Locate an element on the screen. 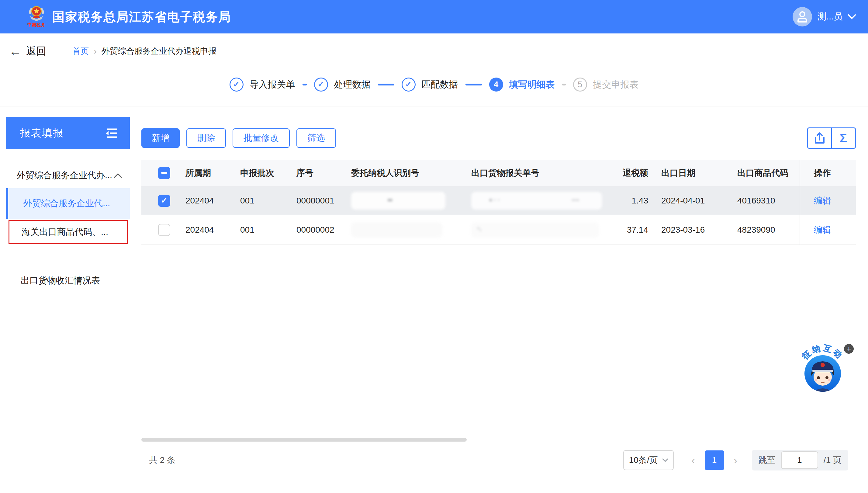  page-size-select: 10条/页 is located at coordinates (648, 460).